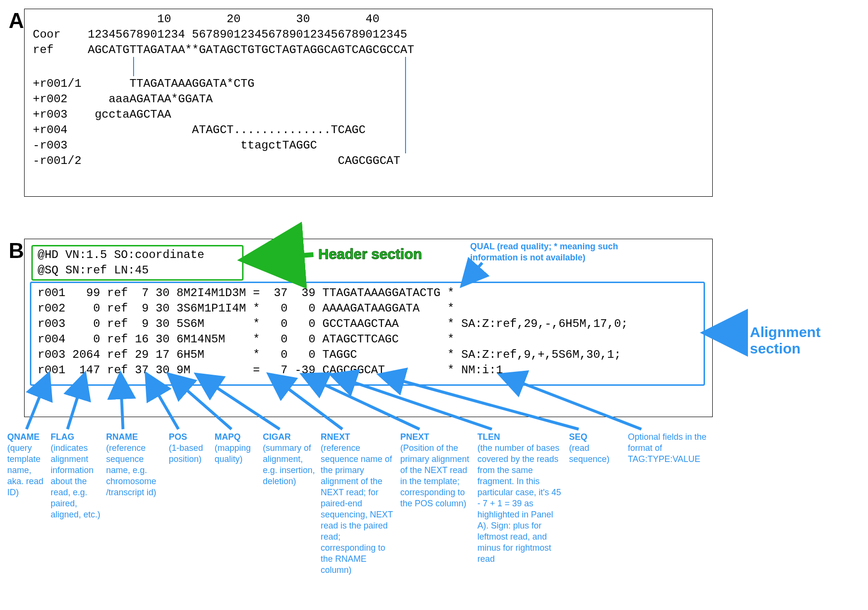  Describe the element at coordinates (436, 471) in the screenshot. I see `callout-pnext: PNEXT (Position of the primary alignment…` at that location.